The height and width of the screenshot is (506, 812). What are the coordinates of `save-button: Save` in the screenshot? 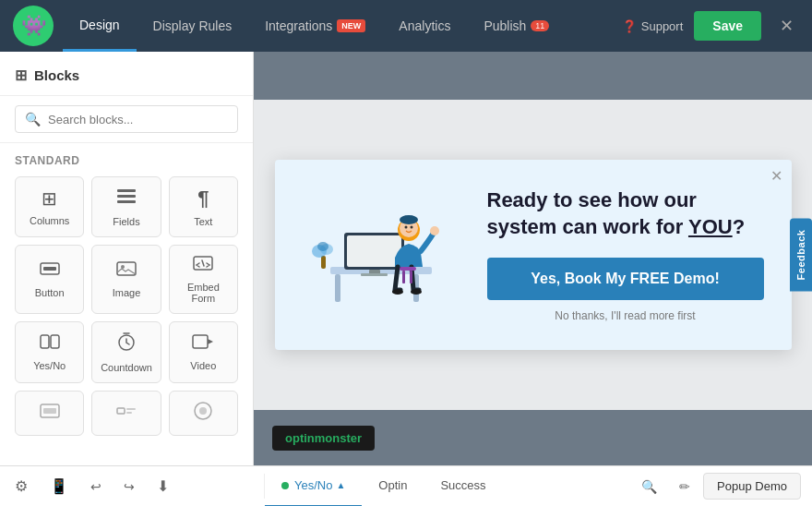 It's located at (727, 26).